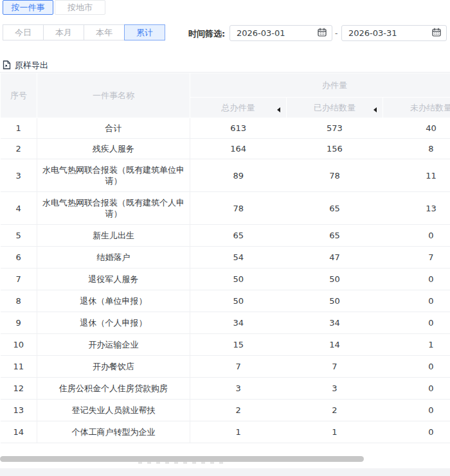  Describe the element at coordinates (335, 176) in the screenshot. I see `cell-completed: 78` at that location.